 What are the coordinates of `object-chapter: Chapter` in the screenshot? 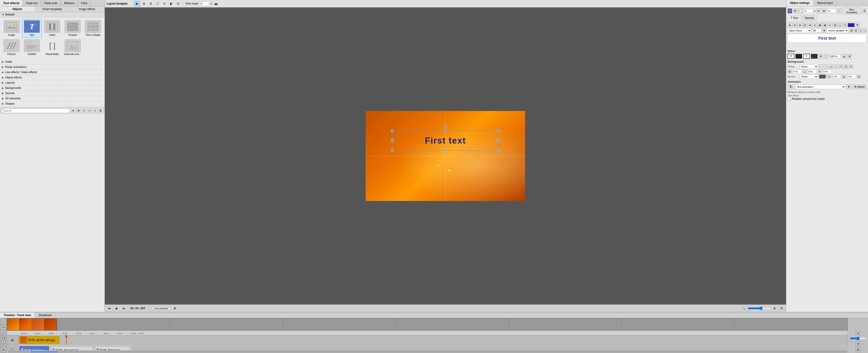 It's located at (73, 28).